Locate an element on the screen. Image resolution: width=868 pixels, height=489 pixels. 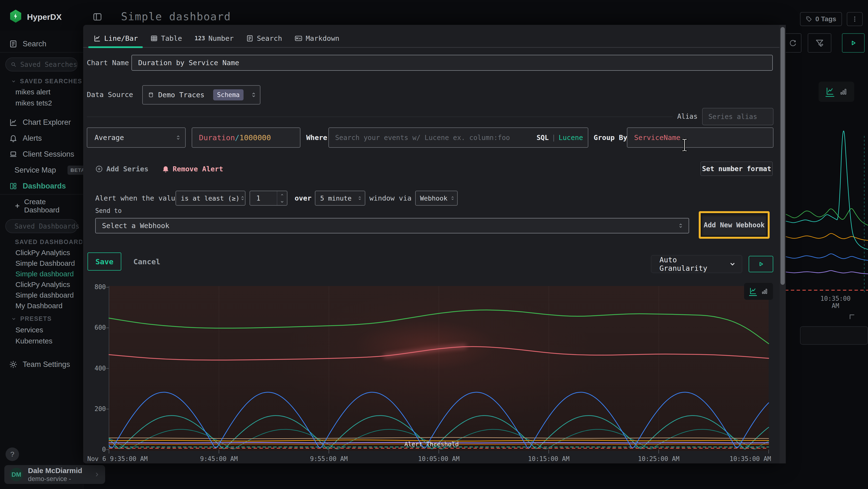
avatar: DM is located at coordinates (17, 474).